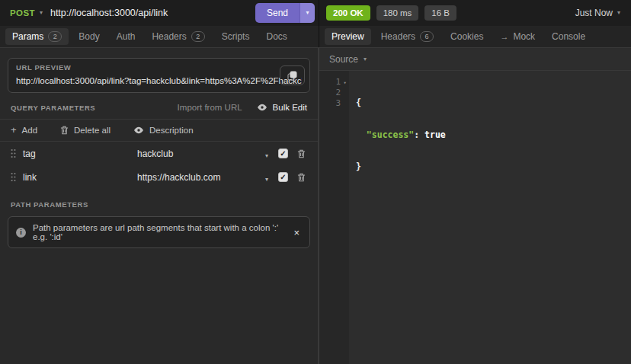 This screenshot has width=631, height=364. What do you see at coordinates (348, 37) in the screenshot?
I see `tab-preview-label: Preview` at bounding box center [348, 37].